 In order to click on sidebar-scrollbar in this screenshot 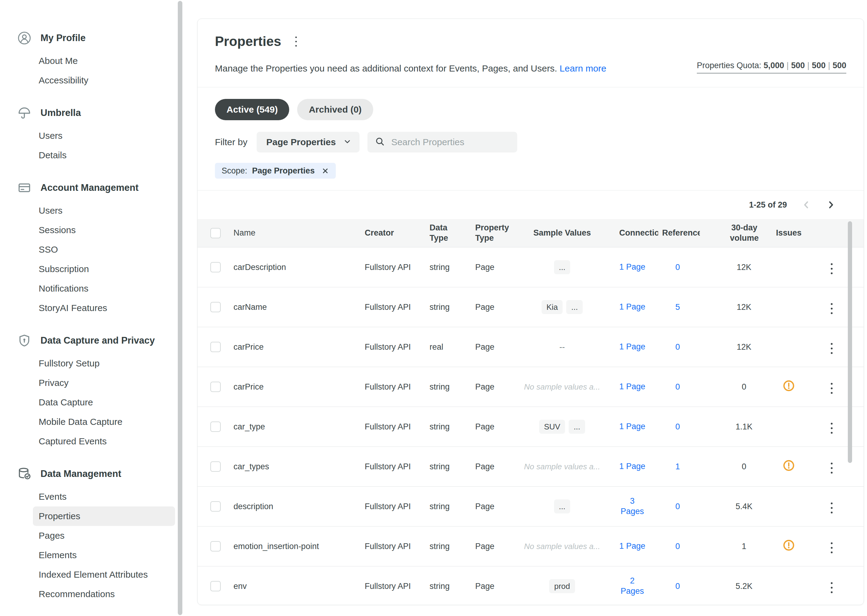, I will do `click(180, 308)`.